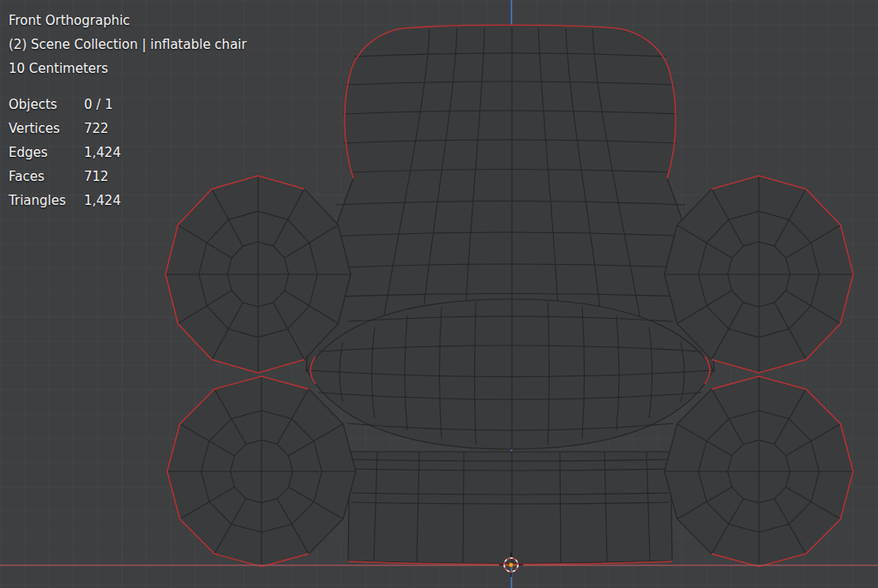  Describe the element at coordinates (128, 111) in the screenshot. I see `viewport-overlay: Front Orthographic (2) Scene Collection …` at that location.